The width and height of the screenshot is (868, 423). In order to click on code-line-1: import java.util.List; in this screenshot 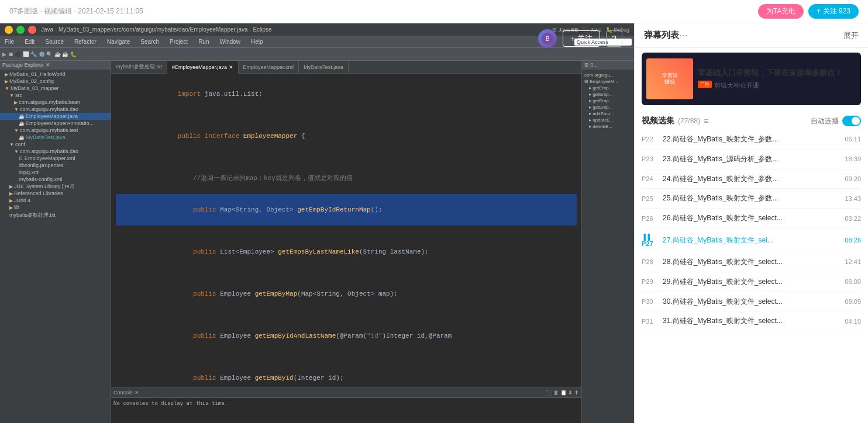, I will do `click(346, 94)`.